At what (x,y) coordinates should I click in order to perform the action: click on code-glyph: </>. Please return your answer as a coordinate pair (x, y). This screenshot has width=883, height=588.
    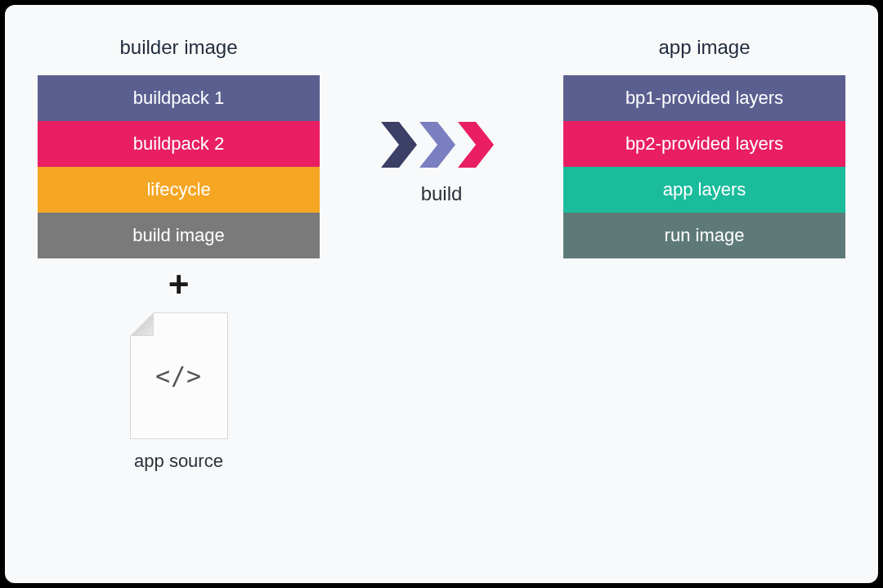
    Looking at the image, I should click on (178, 376).